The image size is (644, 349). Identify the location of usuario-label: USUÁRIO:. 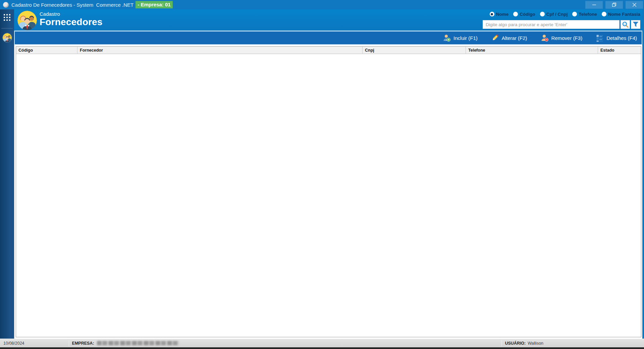
(515, 343).